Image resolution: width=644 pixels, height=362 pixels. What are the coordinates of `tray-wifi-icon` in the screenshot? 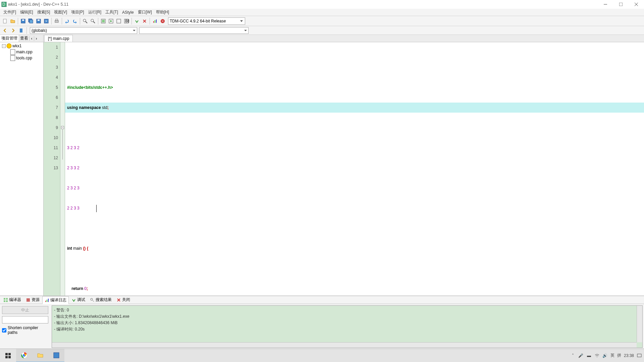 It's located at (597, 356).